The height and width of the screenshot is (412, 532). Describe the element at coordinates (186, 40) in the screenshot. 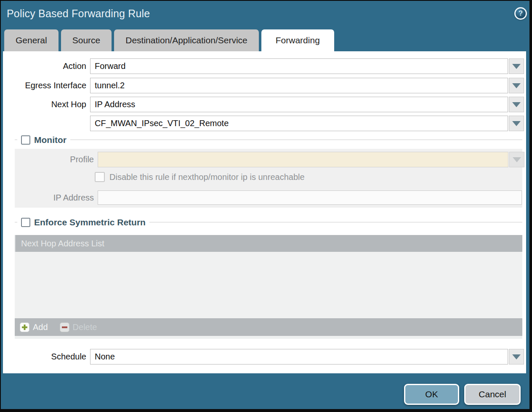

I see `tab-destination-application-service: Destination/Application/Service` at that location.